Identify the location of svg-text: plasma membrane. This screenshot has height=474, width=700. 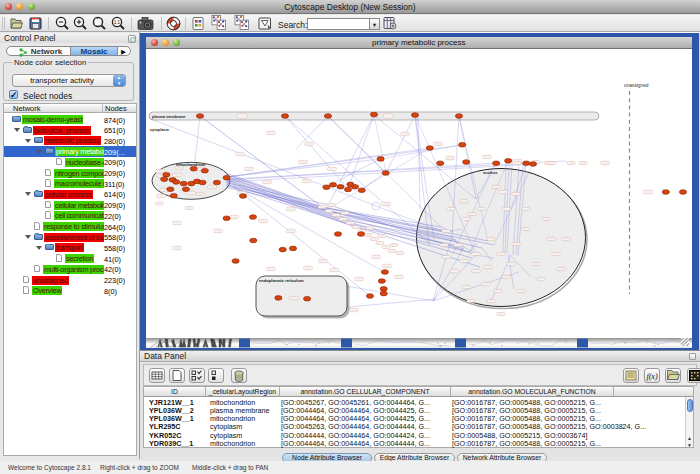
(168, 117).